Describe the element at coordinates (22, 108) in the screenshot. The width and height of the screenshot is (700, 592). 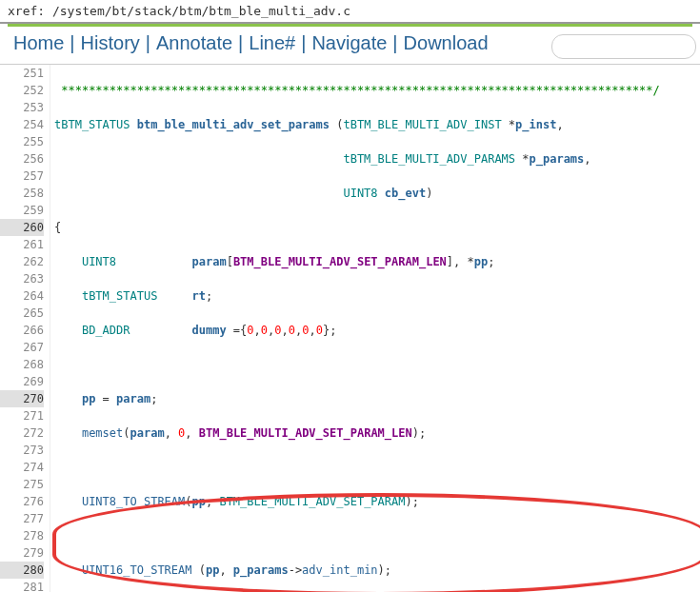
I see `line-number: 253` at that location.